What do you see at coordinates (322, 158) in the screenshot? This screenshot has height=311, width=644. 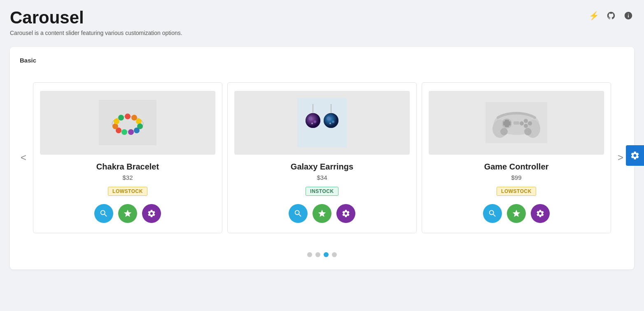 I see `product-card-galaxy-earrings: Galaxy Earrings $34 INSTOCK` at bounding box center [322, 158].